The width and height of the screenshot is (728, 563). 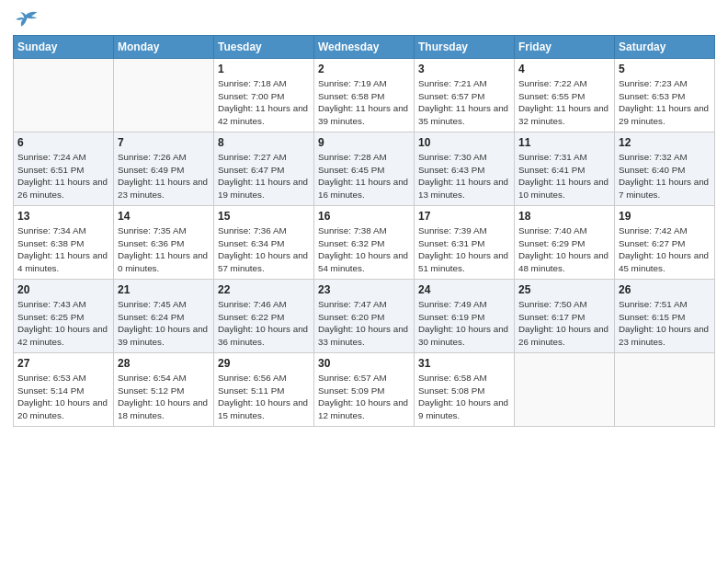 What do you see at coordinates (63, 250) in the screenshot?
I see `day-info: Sunrise: 7:34 AM Sunset: 6:38 PM Dayligh…` at bounding box center [63, 250].